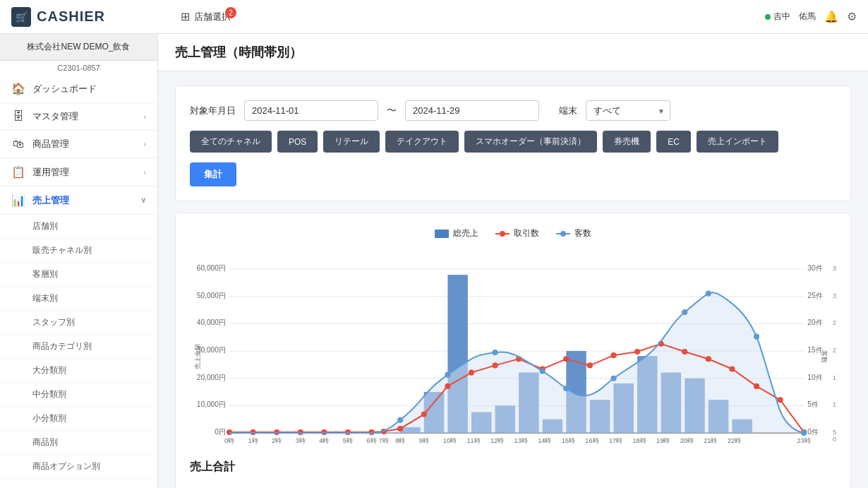  What do you see at coordinates (795, 17) in the screenshot?
I see `user-name: 吉中 佑馬` at bounding box center [795, 17].